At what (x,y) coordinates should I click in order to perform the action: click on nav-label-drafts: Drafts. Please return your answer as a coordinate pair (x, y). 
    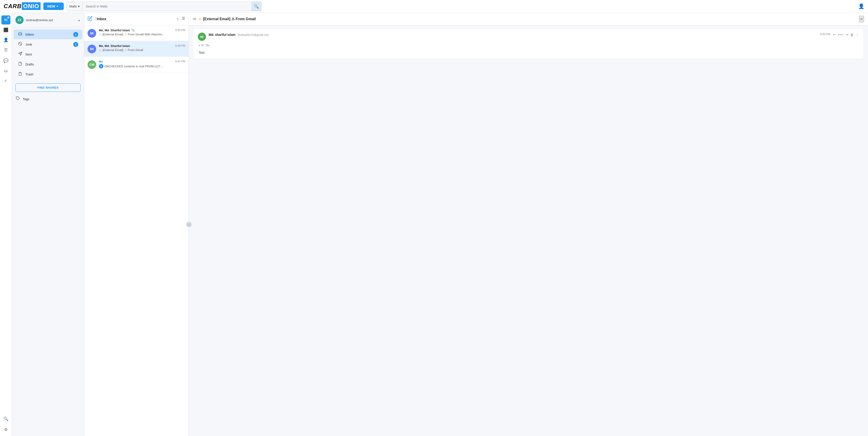
    Looking at the image, I should click on (52, 64).